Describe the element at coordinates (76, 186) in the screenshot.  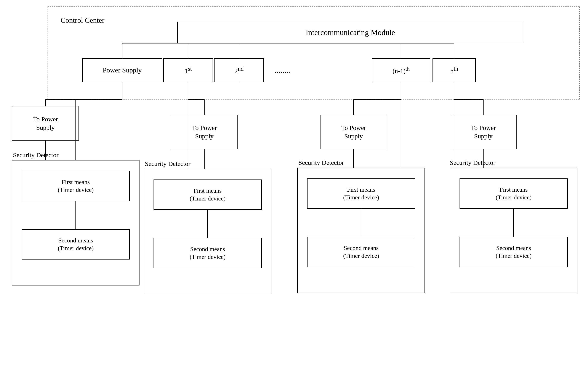
I see `first-means-col1: First means(Timer device)` at that location.